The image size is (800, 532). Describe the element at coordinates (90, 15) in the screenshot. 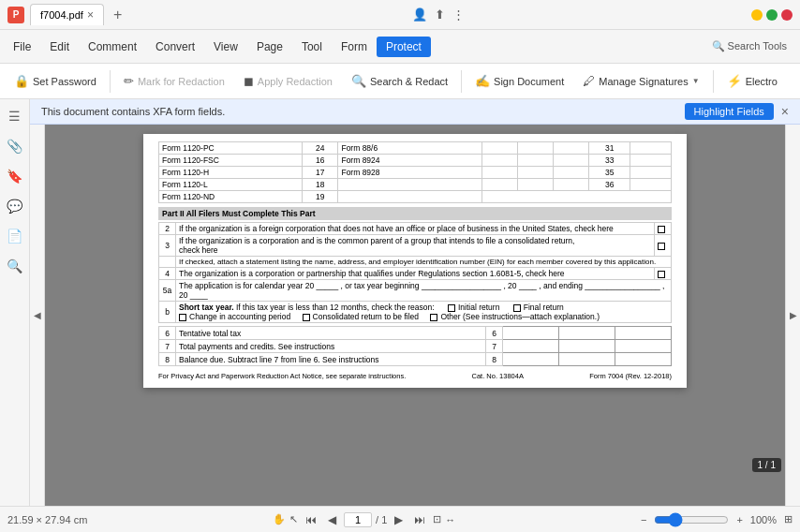

I see `tab-close-icon: ×` at that location.